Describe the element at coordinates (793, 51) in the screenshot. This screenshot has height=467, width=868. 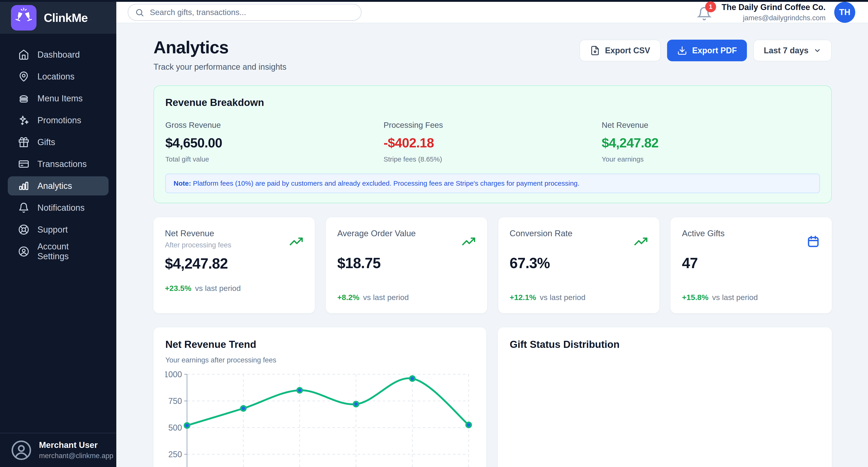
I see `date-range-select: Last 7 days` at that location.